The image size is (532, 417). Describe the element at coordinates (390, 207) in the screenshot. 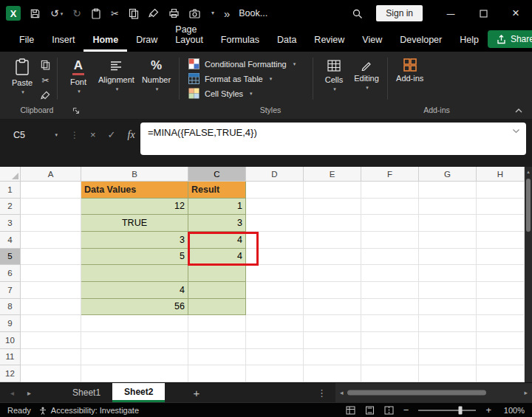

I see `cell-F2` at that location.